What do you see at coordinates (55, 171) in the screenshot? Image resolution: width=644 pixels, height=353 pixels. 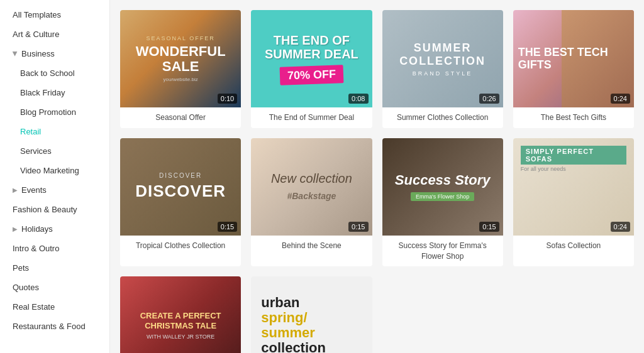 I see `sidebar-item-video-marketing: Video Marketing` at bounding box center [55, 171].